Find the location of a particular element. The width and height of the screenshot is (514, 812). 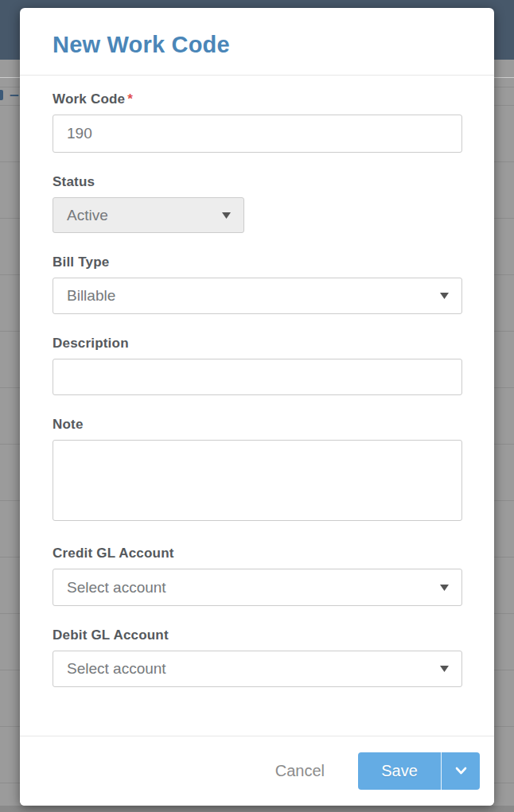

debit-gl-account-select: Select account is located at coordinates (258, 669).